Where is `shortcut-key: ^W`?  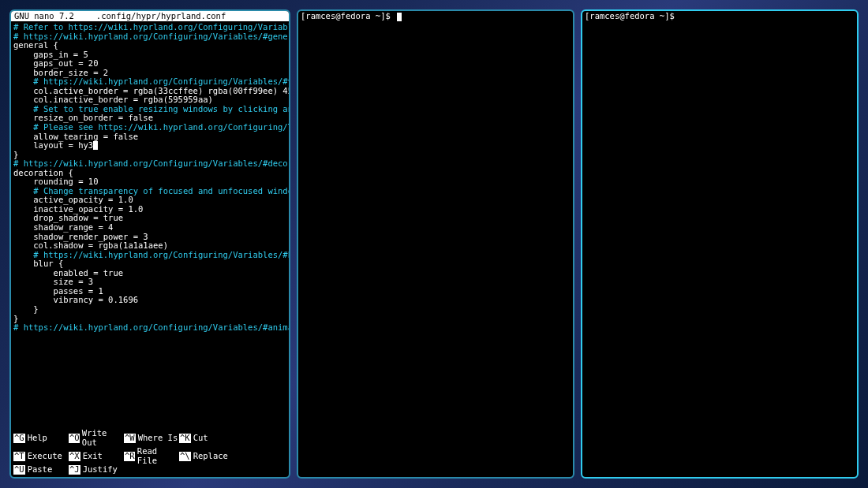
shortcut-key: ^W is located at coordinates (129, 438).